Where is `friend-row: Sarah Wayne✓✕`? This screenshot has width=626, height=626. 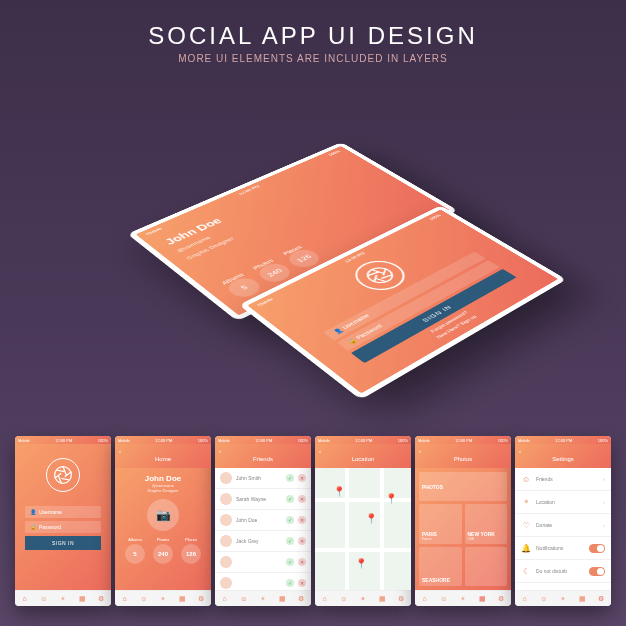 friend-row: Sarah Wayne✓✕ is located at coordinates (263, 500).